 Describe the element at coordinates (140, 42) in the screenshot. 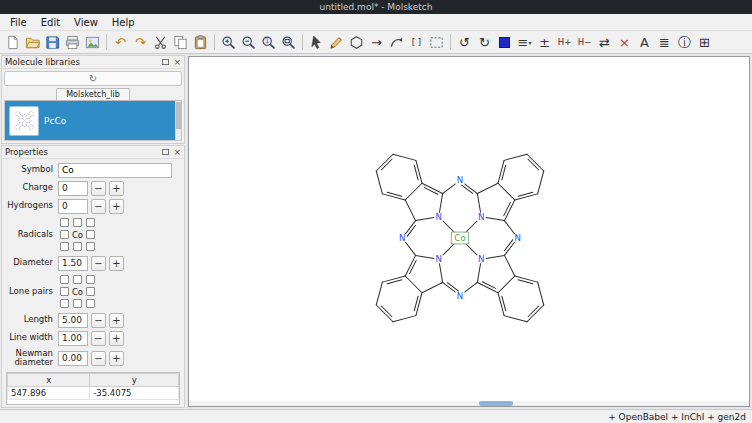

I see `redo-icon: ↷` at that location.